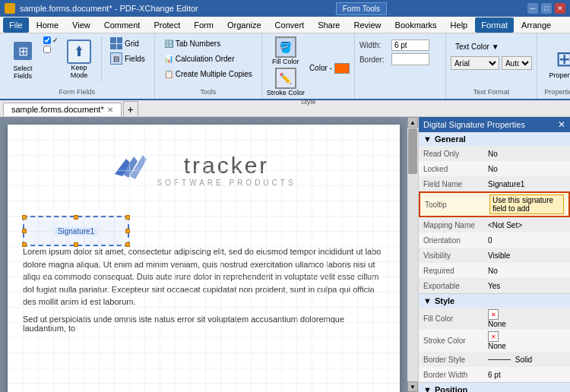  Describe the element at coordinates (456, 360) in the screenshot. I see `border-style-key: Border Style` at that location.